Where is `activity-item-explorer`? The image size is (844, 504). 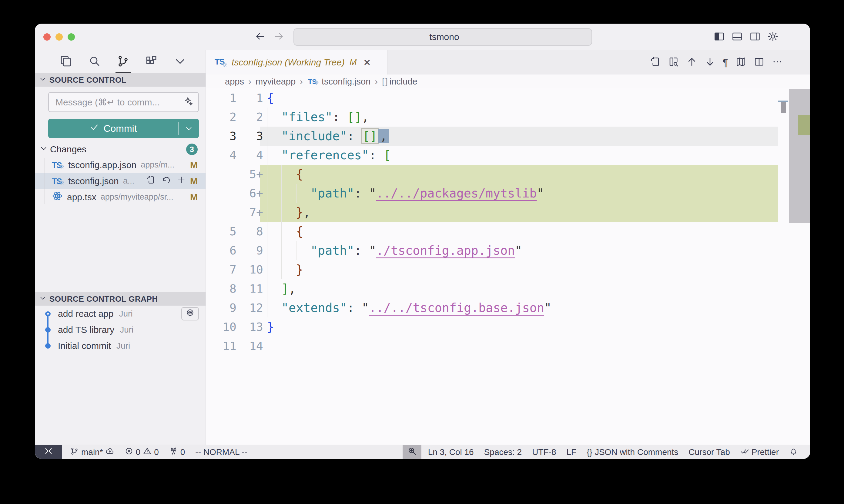
activity-item-explorer is located at coordinates (66, 62).